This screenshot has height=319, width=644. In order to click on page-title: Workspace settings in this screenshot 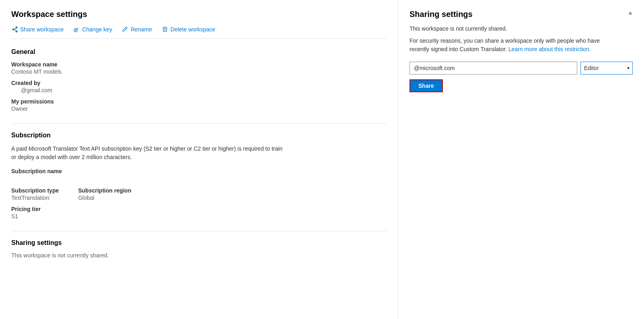, I will do `click(199, 14)`.